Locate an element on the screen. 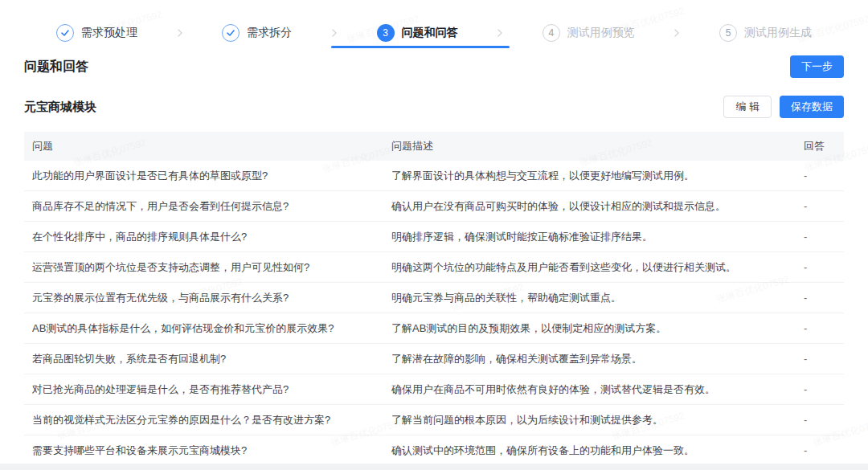 The height and width of the screenshot is (470, 868). step-questions-answers: 3 问题和问答 is located at coordinates (418, 33).